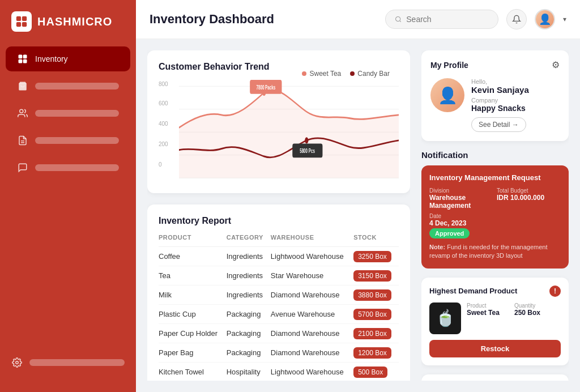  Describe the element at coordinates (447, 19) in the screenshot. I see `search-input` at that location.